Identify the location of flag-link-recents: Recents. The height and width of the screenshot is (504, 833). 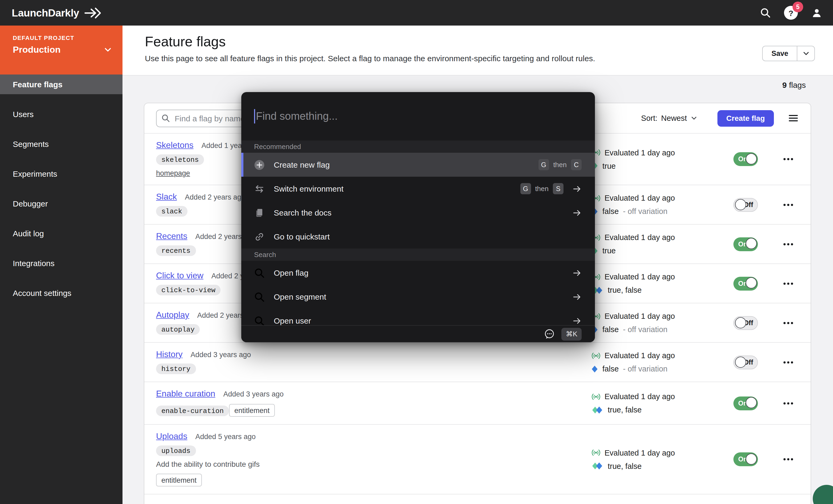
(172, 236).